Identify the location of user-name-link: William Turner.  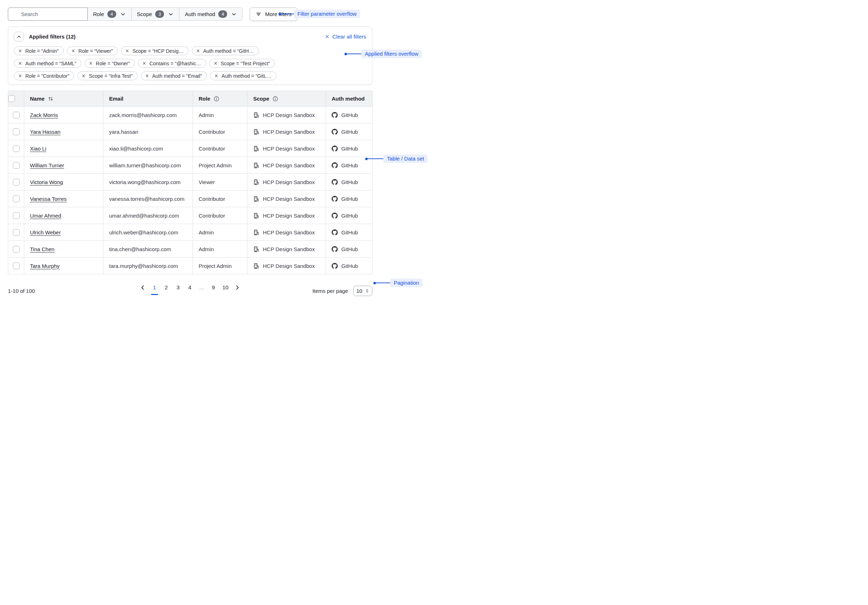
(47, 165).